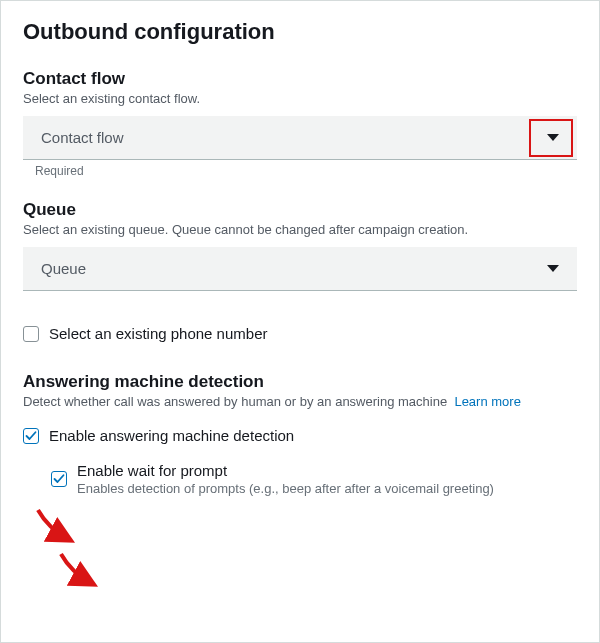  What do you see at coordinates (59, 479) in the screenshot?
I see `amd-wait-checkbox` at bounding box center [59, 479].